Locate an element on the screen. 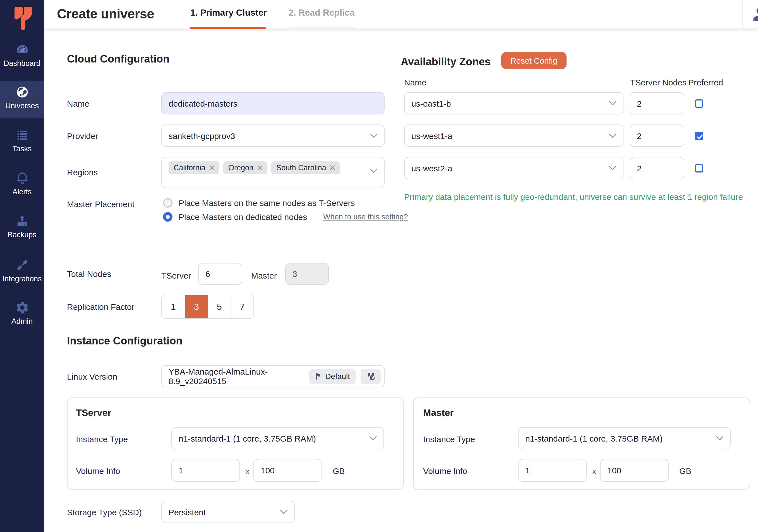  sidebar-item-label: Universes is located at coordinates (22, 106).